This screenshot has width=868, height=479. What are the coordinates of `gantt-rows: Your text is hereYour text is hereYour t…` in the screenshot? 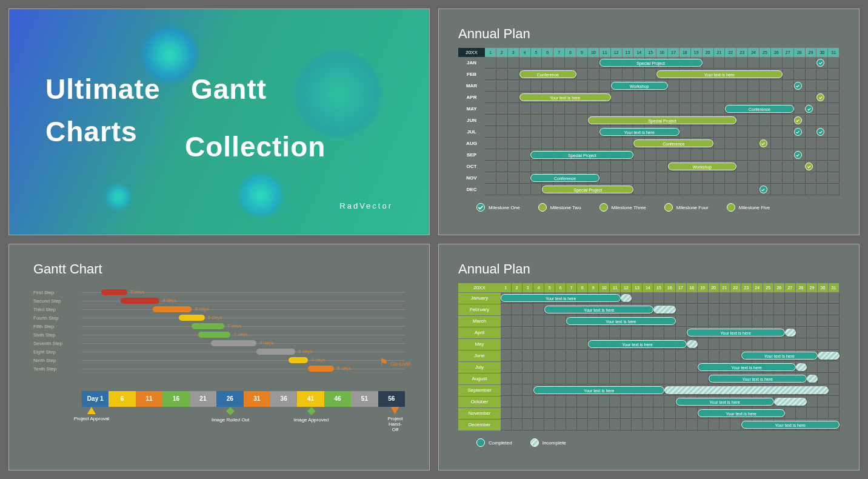 It's located at (670, 361).